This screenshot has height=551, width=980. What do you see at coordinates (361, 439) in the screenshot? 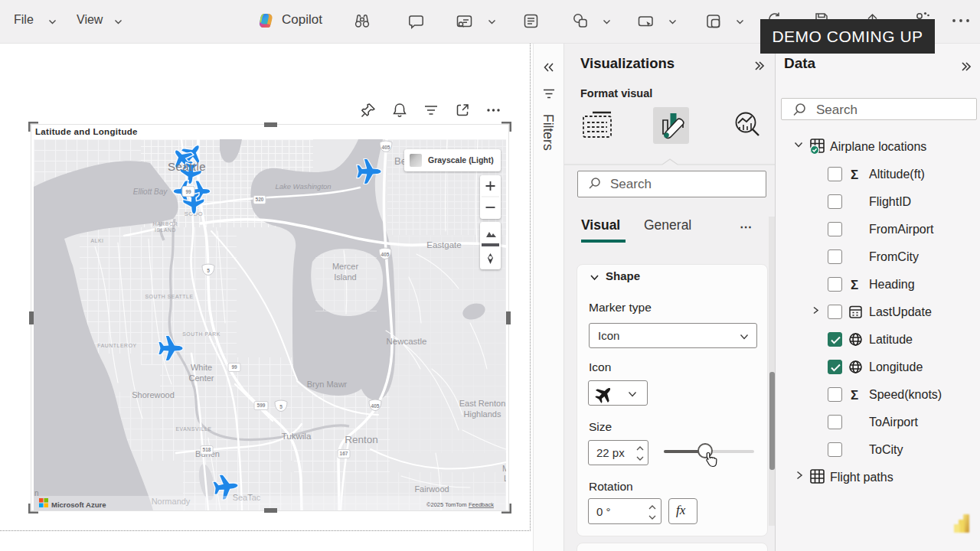
I see `svg-text: Renton` at bounding box center [361, 439].